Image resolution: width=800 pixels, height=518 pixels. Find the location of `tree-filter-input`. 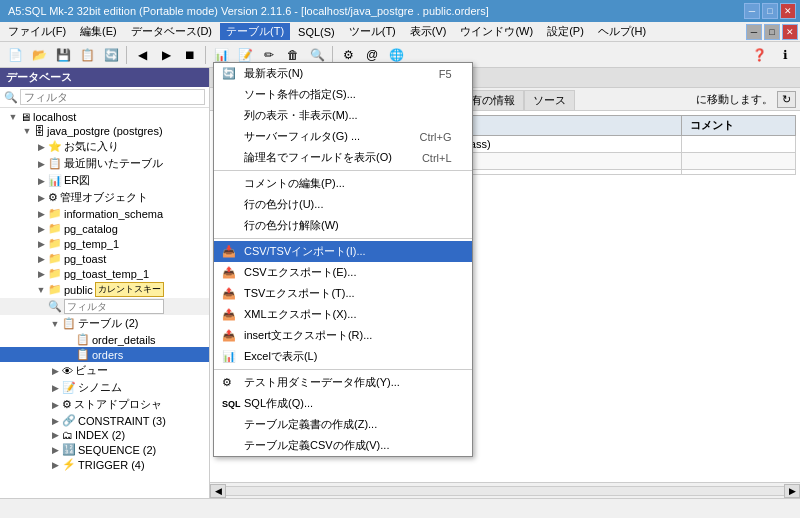

tree-filter-input is located at coordinates (114, 306).